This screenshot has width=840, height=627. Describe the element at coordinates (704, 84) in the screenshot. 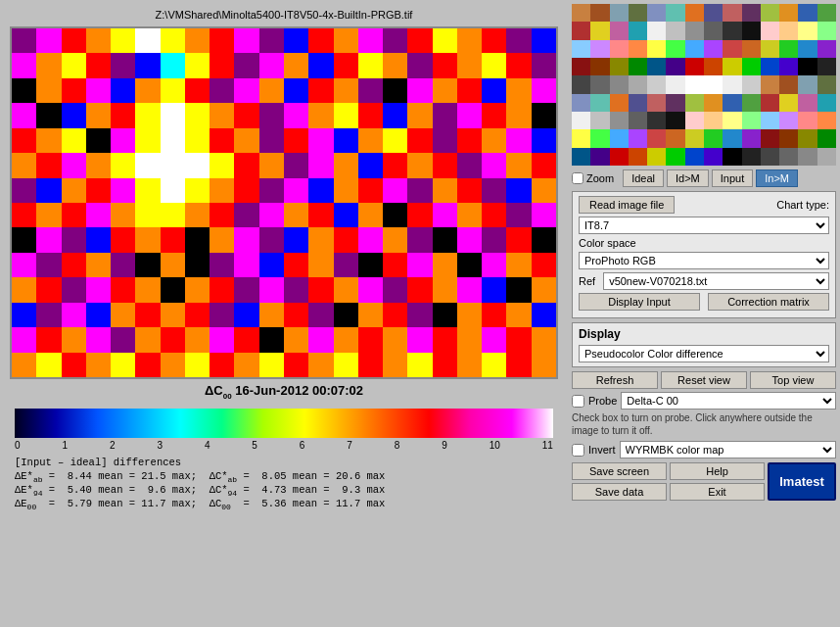

I see `thumbnail-area` at that location.